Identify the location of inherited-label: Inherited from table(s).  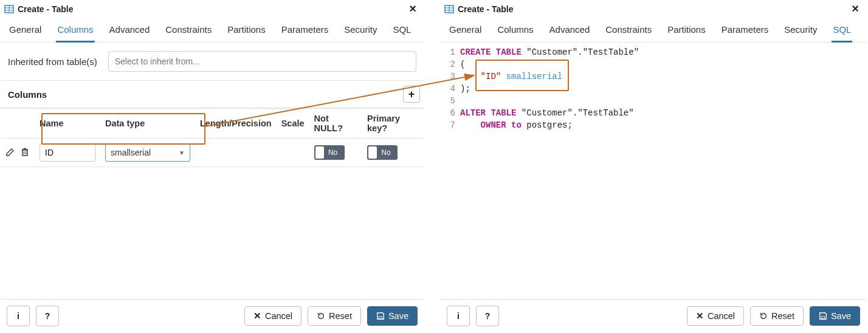
(52, 62).